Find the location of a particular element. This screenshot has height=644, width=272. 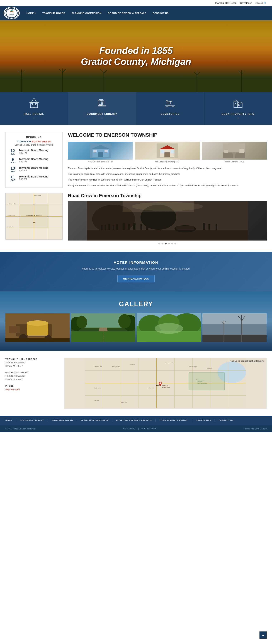

phone-number: 989-763-1465 is located at coordinates (32, 390).